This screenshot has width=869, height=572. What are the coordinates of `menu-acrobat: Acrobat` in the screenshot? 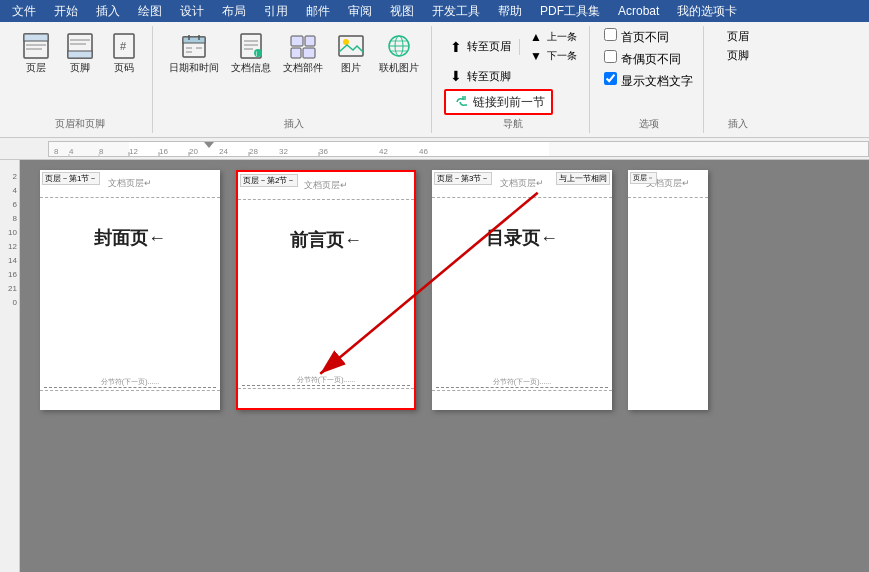 It's located at (638, 11).